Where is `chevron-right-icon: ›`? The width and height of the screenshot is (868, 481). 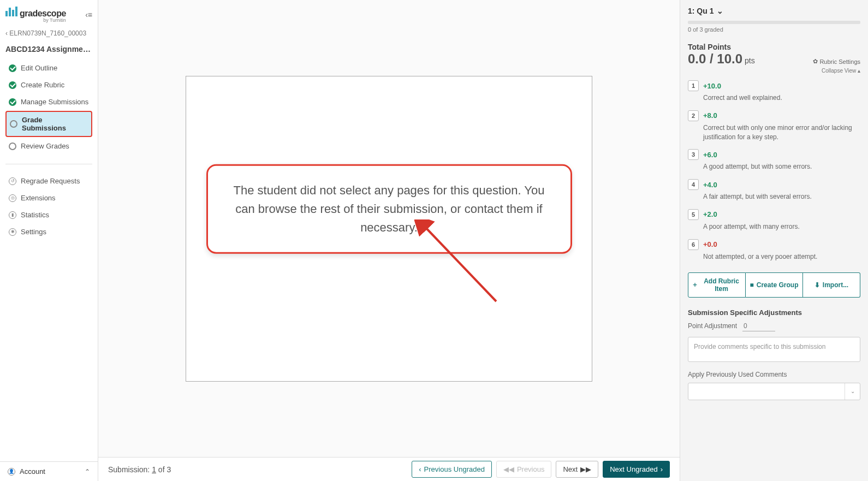 chevron-right-icon: › is located at coordinates (662, 470).